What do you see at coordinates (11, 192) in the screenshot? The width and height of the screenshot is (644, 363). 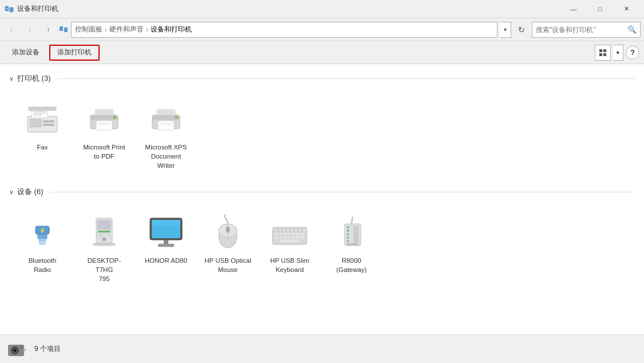 I see `devices-toggle: ∨` at bounding box center [11, 192].